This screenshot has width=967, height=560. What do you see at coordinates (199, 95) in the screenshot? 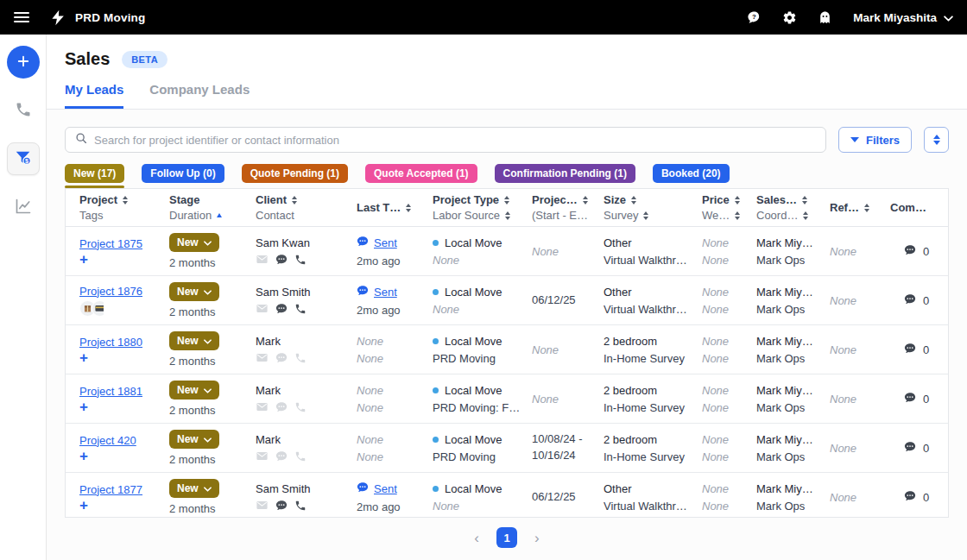
I see `tab-company-leads: Company Leads` at bounding box center [199, 95].